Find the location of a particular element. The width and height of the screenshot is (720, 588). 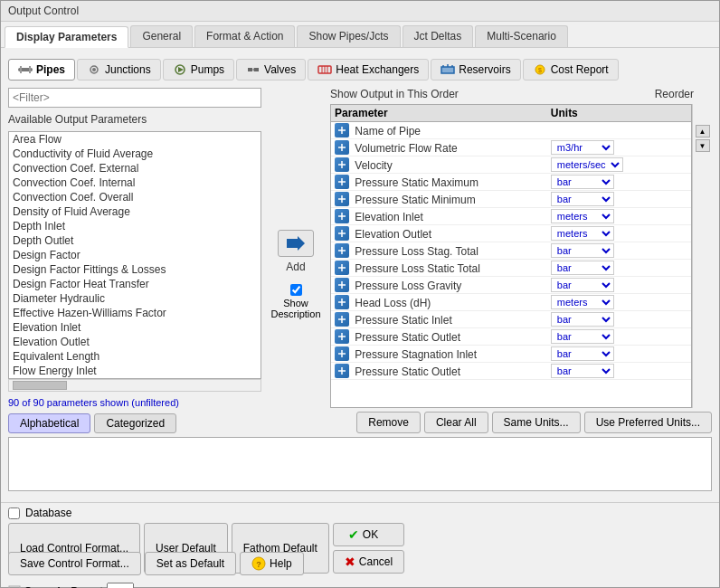

list-item: Convection Coef. Overall is located at coordinates (135, 197).